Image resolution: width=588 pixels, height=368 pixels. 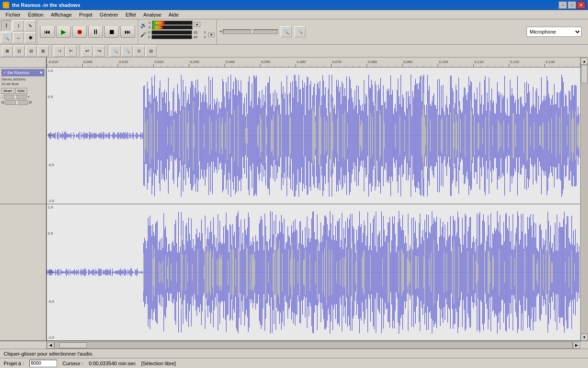 I want to click on input-meter-dropdown-btn: ▼, so click(x=211, y=35).